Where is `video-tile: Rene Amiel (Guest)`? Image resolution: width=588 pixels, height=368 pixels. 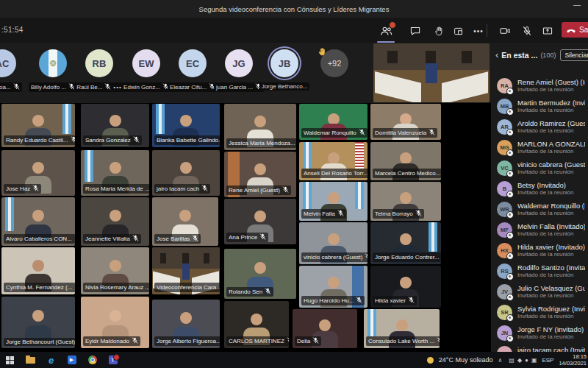
video-tile: Rene Amiel (Guest) is located at coordinates (260, 174).